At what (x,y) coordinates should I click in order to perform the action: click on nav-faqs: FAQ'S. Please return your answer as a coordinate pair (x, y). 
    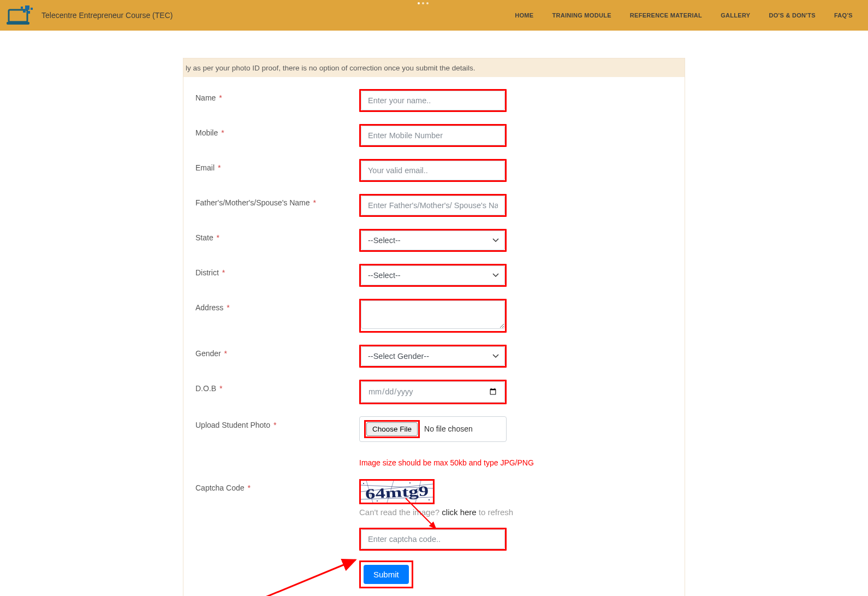
    Looking at the image, I should click on (843, 15).